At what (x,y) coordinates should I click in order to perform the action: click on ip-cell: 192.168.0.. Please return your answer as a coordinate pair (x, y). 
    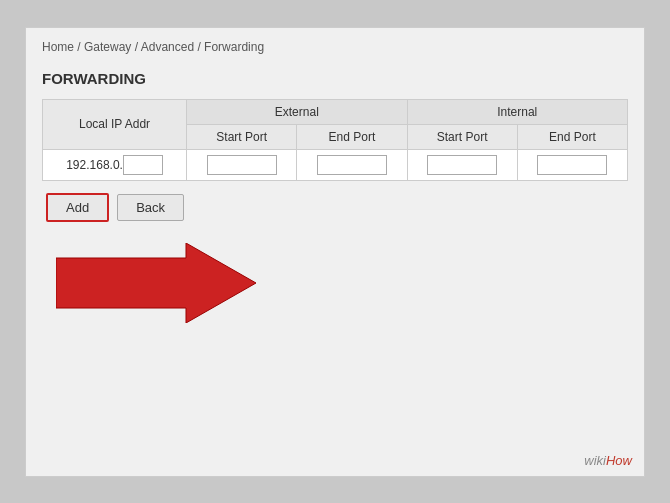
    Looking at the image, I should click on (115, 164).